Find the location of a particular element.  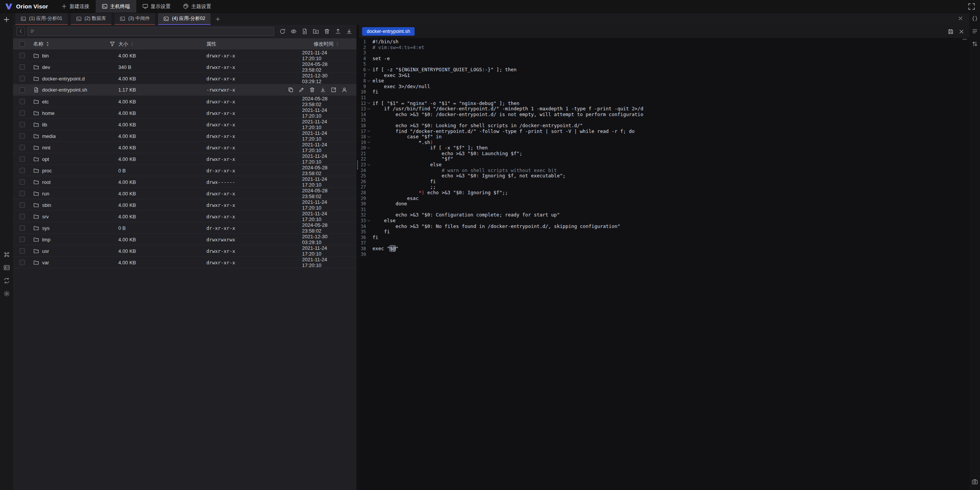

file-row: home4.00 KBdrwxr-xr-x2021-11-24 17:20:10 is located at coordinates (185, 113).